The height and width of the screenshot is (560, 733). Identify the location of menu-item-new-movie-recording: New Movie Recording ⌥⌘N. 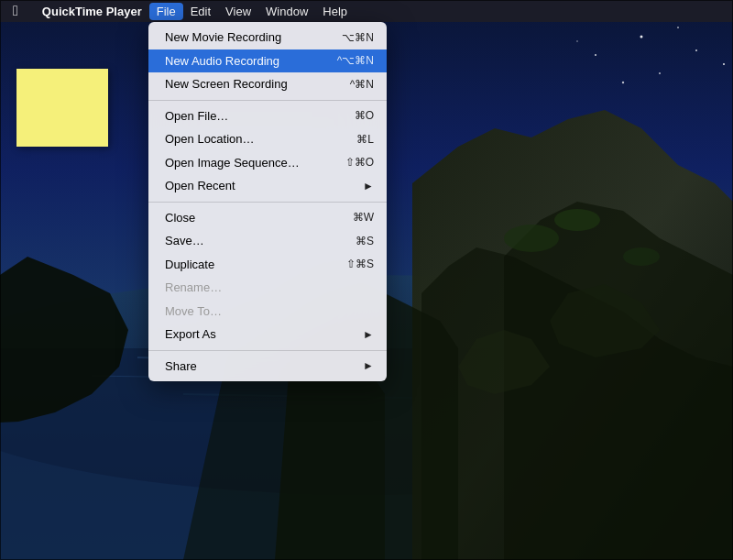
(268, 38).